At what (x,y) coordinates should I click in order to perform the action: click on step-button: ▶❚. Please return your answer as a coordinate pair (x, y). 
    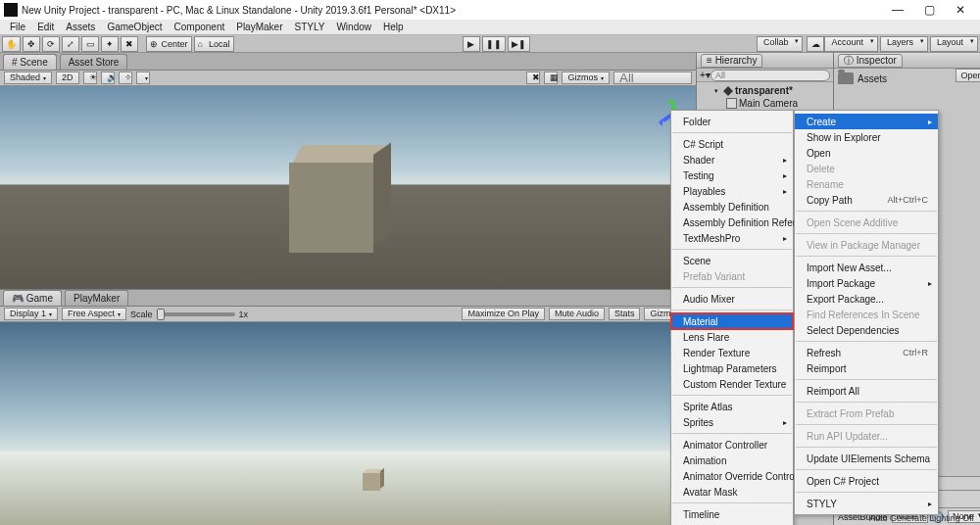
    Looking at the image, I should click on (519, 44).